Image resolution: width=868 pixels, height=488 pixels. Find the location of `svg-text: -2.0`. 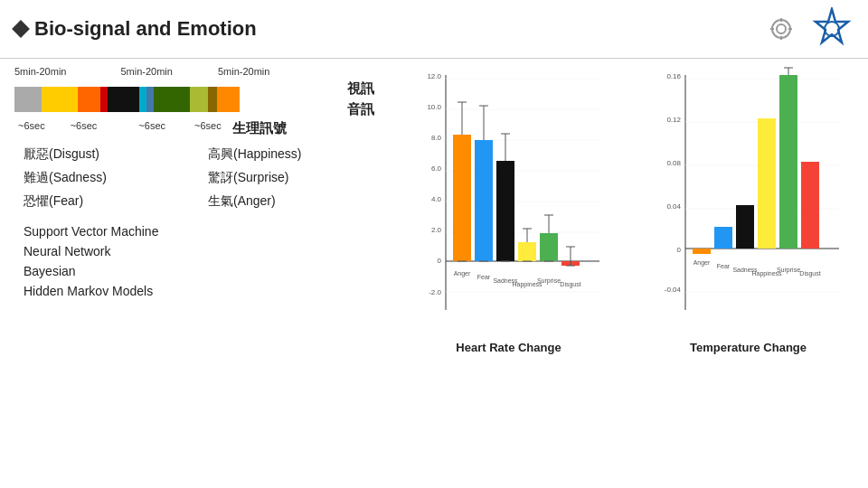

svg-text: -2.0 is located at coordinates (435, 293).